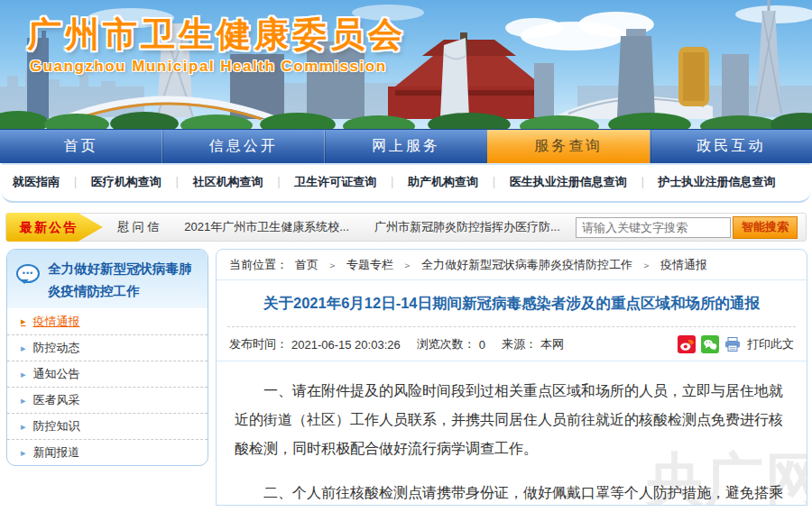 The height and width of the screenshot is (521, 812). I want to click on views-label: 浏览次数：, so click(446, 344).